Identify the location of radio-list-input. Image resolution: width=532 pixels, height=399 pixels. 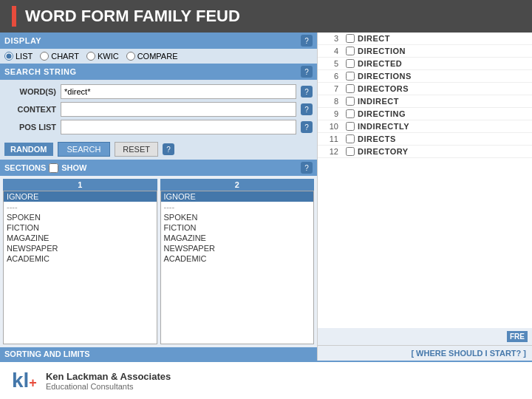
(9, 56).